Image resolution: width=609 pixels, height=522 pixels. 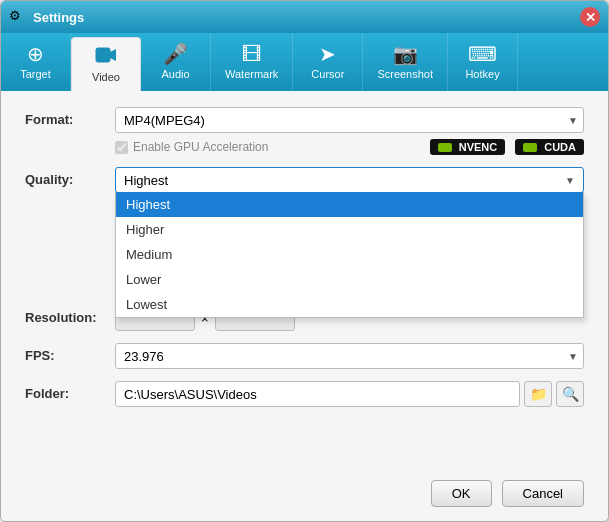 What do you see at coordinates (18, 17) in the screenshot?
I see `settings-icon: ⚙` at bounding box center [18, 17].